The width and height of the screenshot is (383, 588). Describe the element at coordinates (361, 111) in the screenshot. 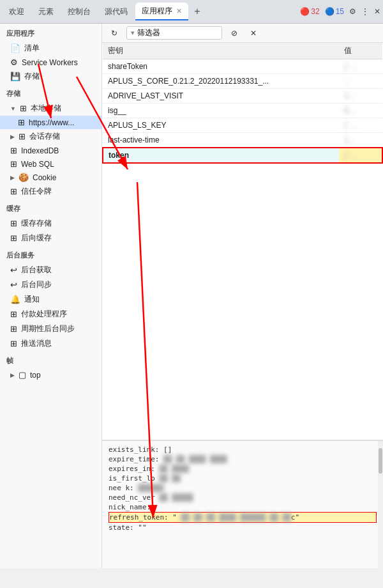

I see `table-cell-value: 8...` at that location.